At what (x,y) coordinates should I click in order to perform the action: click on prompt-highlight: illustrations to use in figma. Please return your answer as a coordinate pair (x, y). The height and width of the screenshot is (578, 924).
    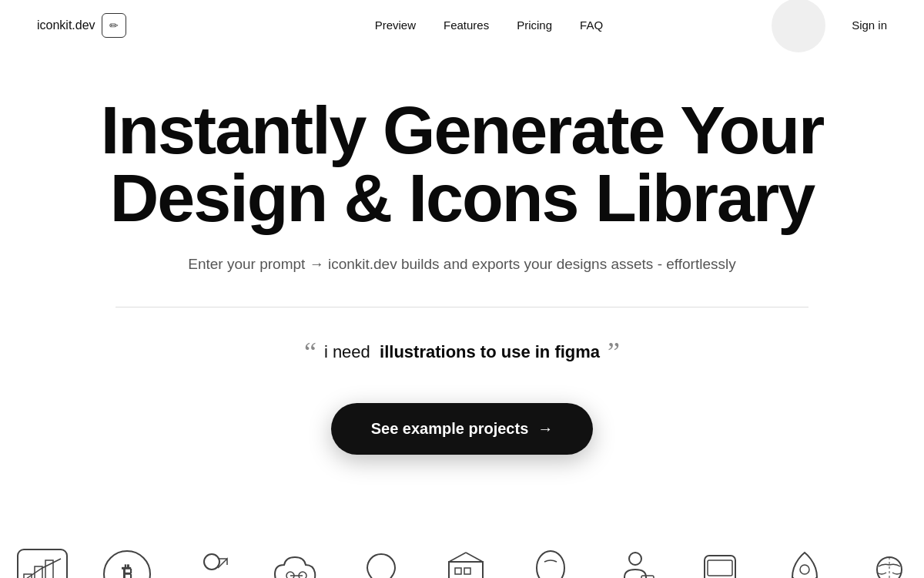
    Looking at the image, I should click on (490, 351).